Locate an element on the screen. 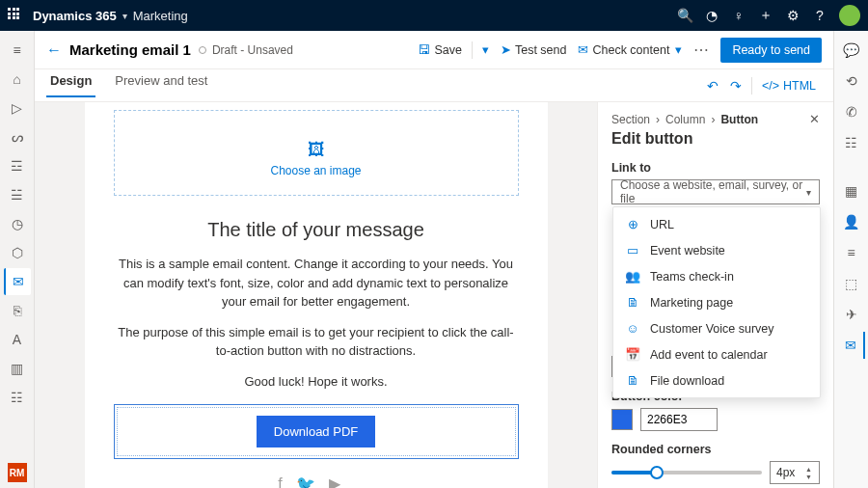  option-event-website: ▭Event website is located at coordinates (717, 251).